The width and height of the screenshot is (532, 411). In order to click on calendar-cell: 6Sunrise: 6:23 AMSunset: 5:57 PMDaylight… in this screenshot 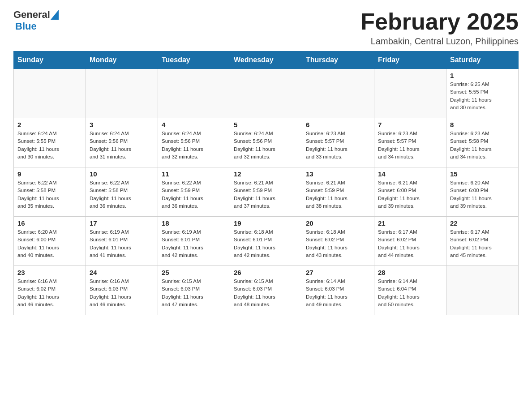, I will do `click(339, 143)`.